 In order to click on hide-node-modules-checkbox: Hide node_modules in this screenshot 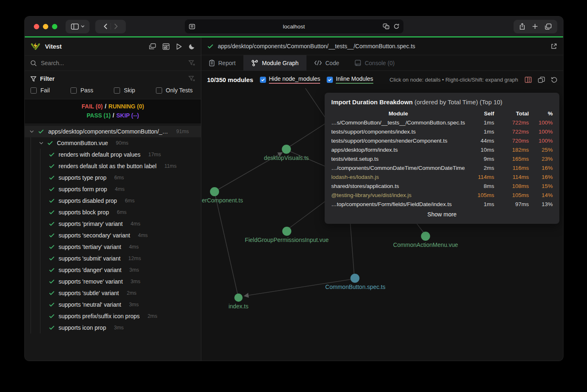, I will do `click(290, 80)`.